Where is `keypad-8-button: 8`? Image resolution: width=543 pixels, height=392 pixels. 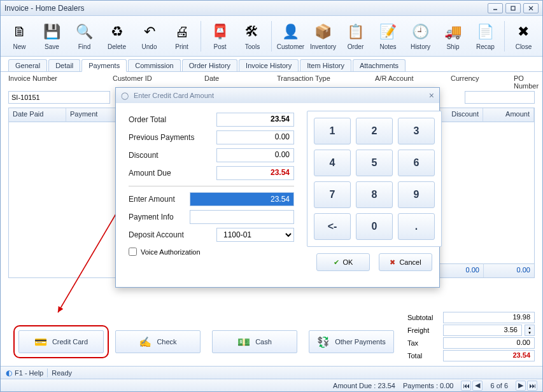 keypad-8-button: 8 is located at coordinates (374, 195).